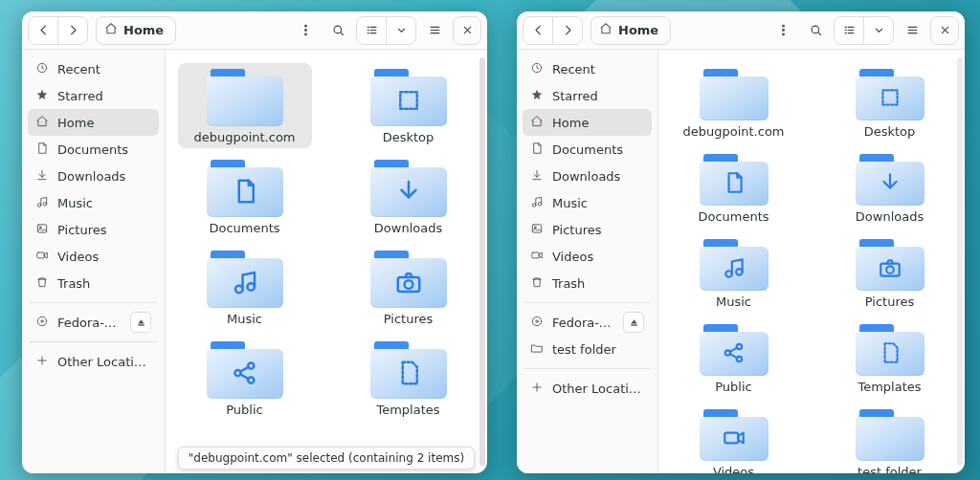 This screenshot has height=480, width=980. What do you see at coordinates (588, 322) in the screenshot?
I see `sidebar-item-fedora-ws-l-: Fedora-WS-L…` at bounding box center [588, 322].